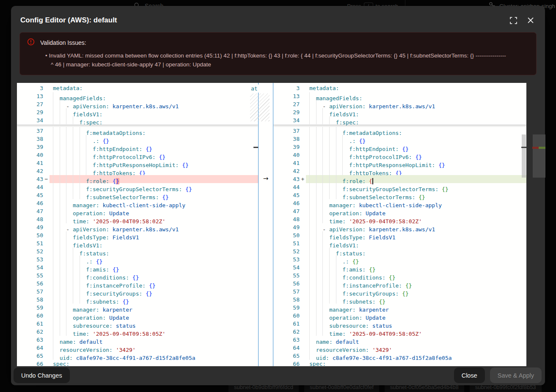  I want to click on code-text: f:subnetSelectorTerms: {}, so click(416, 195).